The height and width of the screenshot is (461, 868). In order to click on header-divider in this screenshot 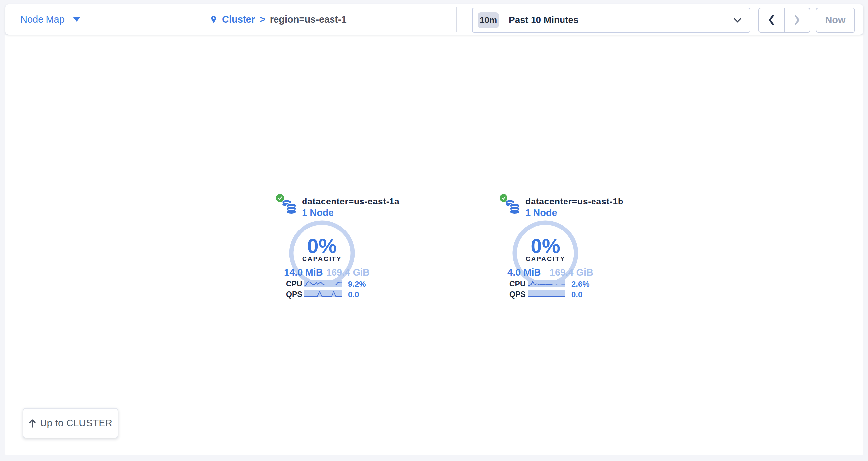, I will do `click(457, 20)`.